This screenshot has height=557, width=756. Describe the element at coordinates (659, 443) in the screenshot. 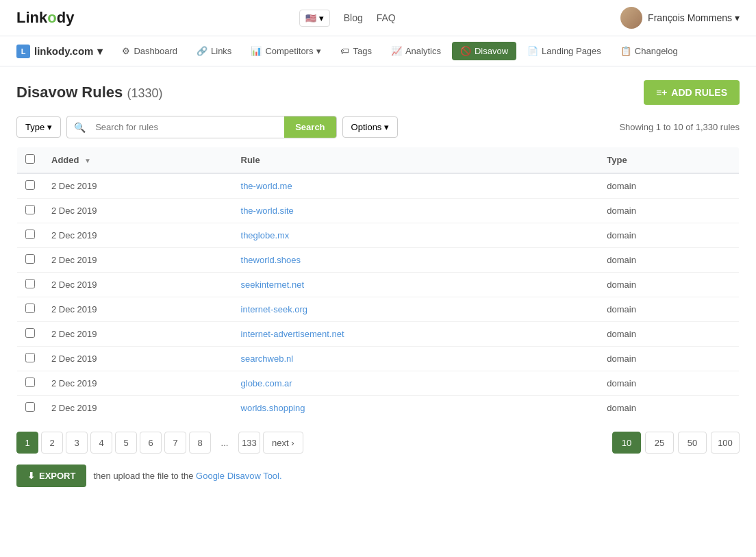

I see `per-page-25: 25` at that location.